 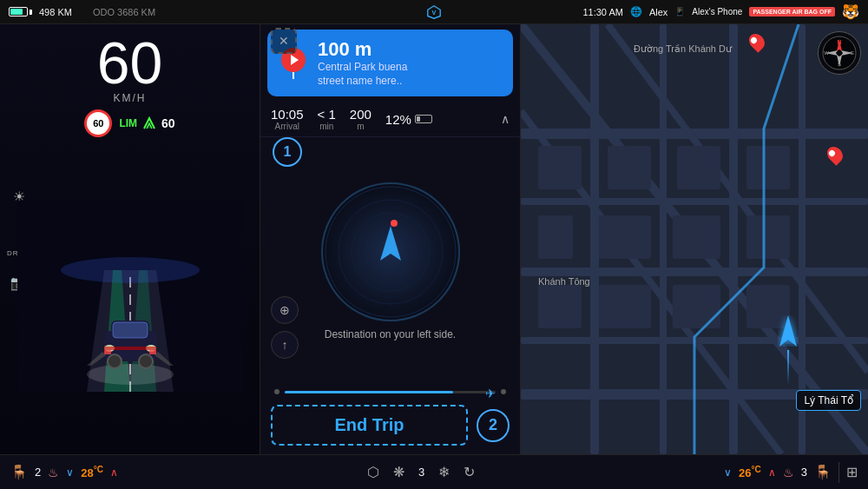 What do you see at coordinates (773, 472) in the screenshot?
I see `temp-up-right: ∧` at bounding box center [773, 472].